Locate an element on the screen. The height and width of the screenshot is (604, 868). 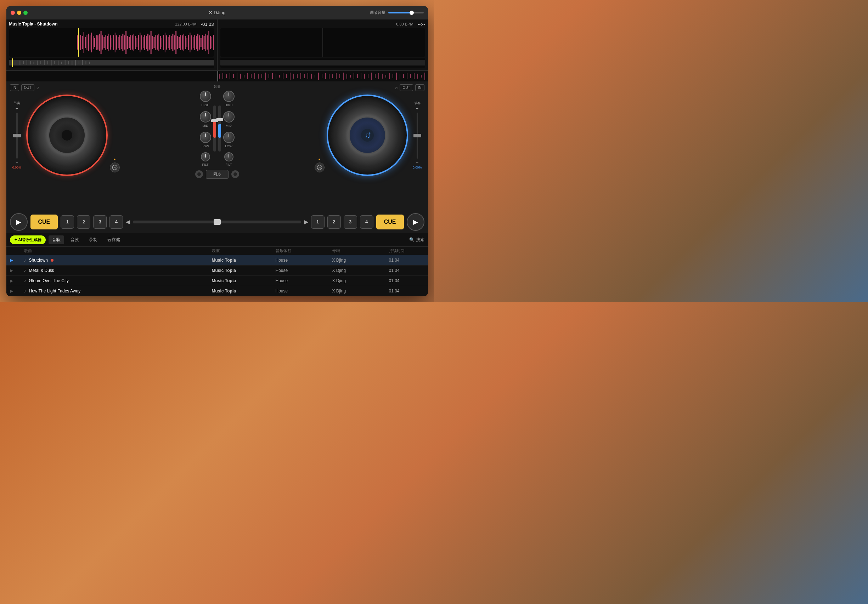
left-cue-button: CUE is located at coordinates (45, 222).